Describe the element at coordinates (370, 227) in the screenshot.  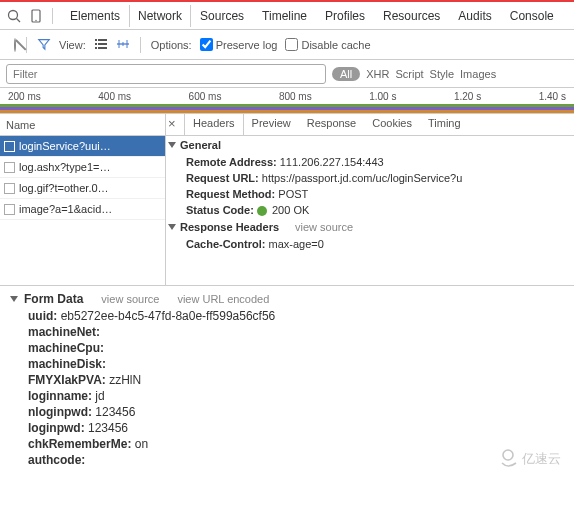
I see `section-response-headers: Response Headersview source` at that location.